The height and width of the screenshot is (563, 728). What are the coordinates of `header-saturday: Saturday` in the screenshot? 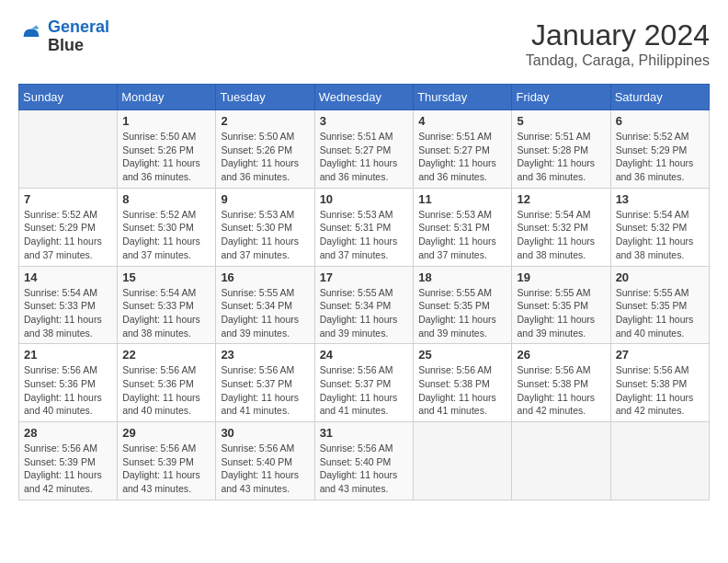 It's located at (660, 98).